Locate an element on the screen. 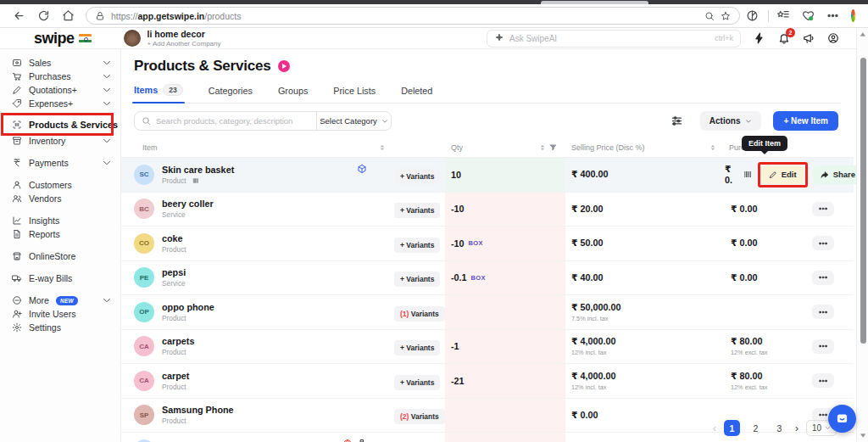 This screenshot has height=442, width=868. actions-button: Actions is located at coordinates (731, 120).